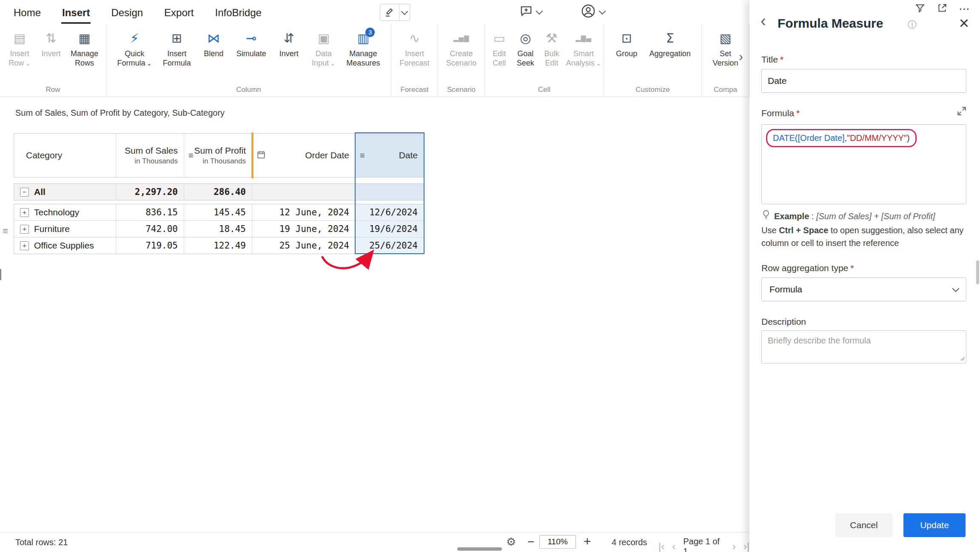 Image resolution: width=980 pixels, height=552 pixels. What do you see at coordinates (218, 246) in the screenshot?
I see `cell-office-supplies-profit: 122.49` at bounding box center [218, 246].